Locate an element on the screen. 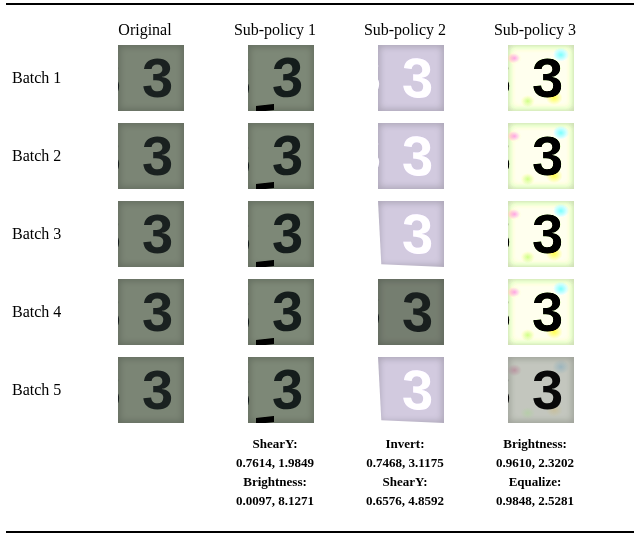  param-op-vals: 0.6576, 4.8592 is located at coordinates (405, 502).